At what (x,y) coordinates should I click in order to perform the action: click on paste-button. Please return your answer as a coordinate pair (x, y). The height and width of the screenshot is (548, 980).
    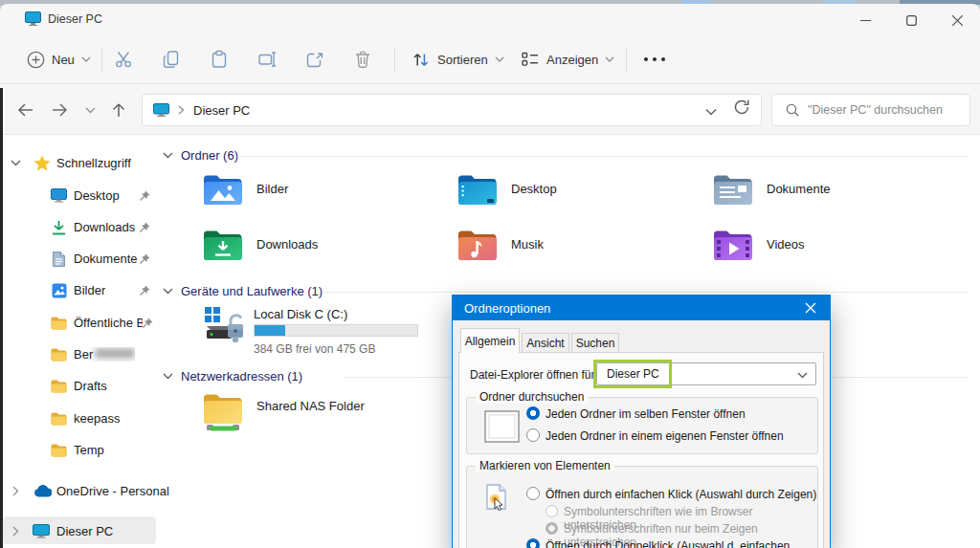
    Looking at the image, I should click on (219, 59).